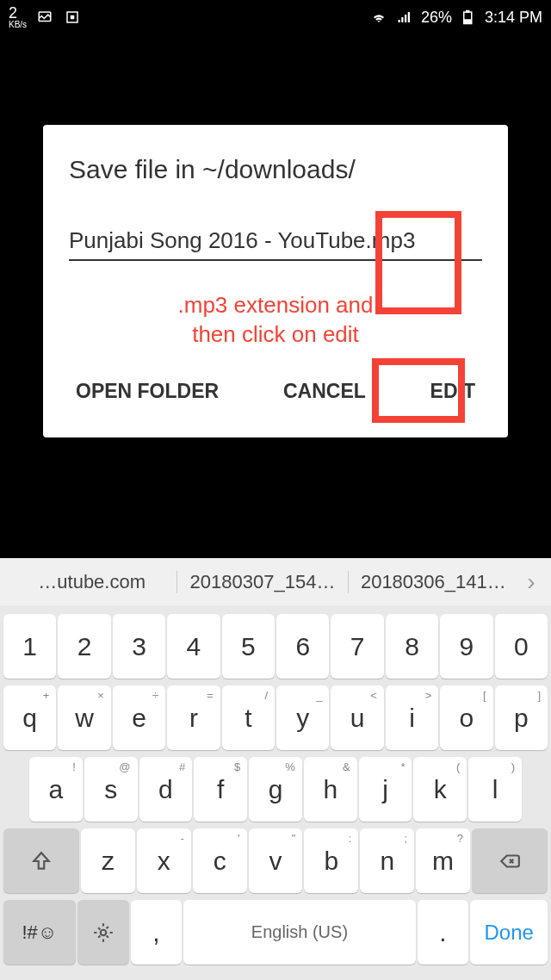 Image resolution: width=551 pixels, height=980 pixels. I want to click on shift-key, so click(41, 861).